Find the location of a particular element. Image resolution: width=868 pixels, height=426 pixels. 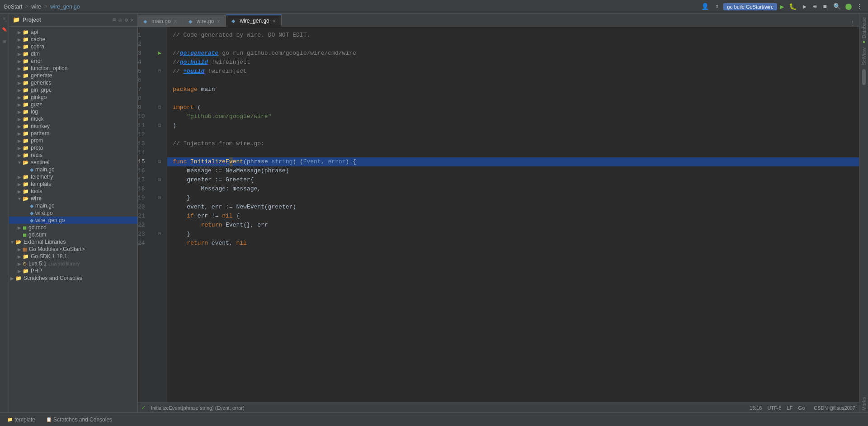

right-scrollbar-thumb is located at coordinates (864, 77).